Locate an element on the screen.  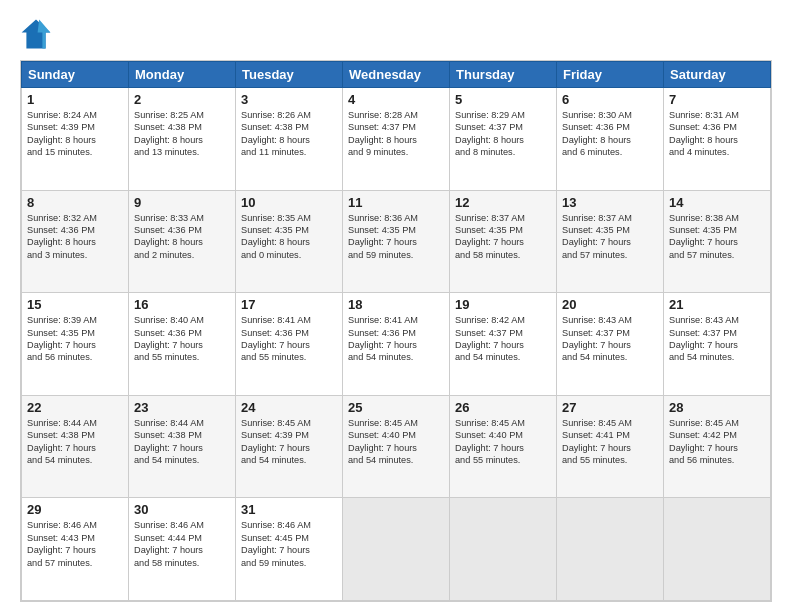
day-info: Sunrise: 8:39 AMSunset: 4:35 PMDaylight:… is located at coordinates (75, 339).